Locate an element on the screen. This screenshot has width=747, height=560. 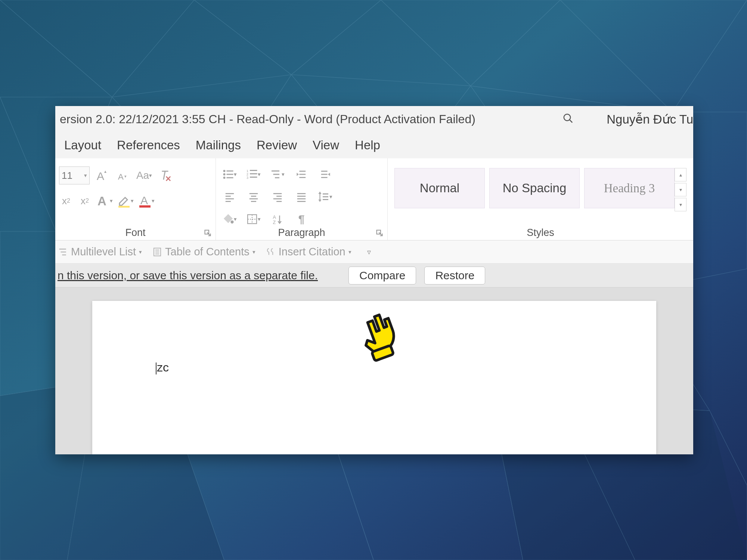
multilevel-list-icon: ▾ is located at coordinates (278, 174).